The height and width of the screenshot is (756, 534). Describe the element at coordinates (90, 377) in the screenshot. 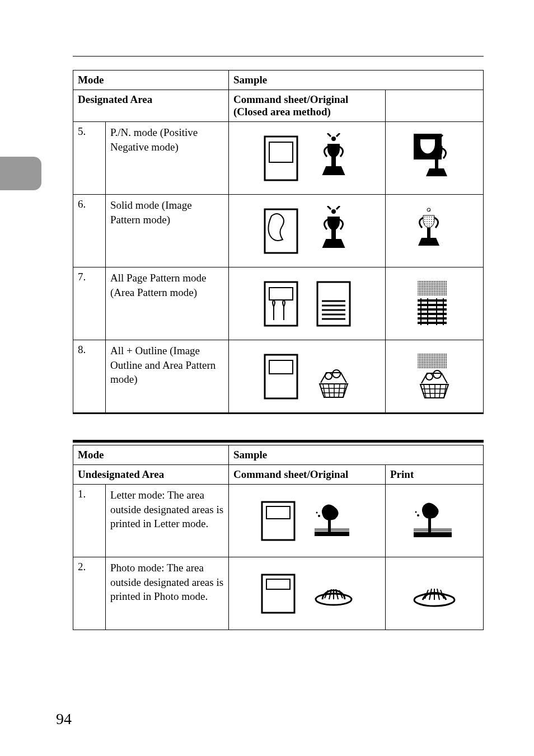

I see `row-num: 8.` at that location.